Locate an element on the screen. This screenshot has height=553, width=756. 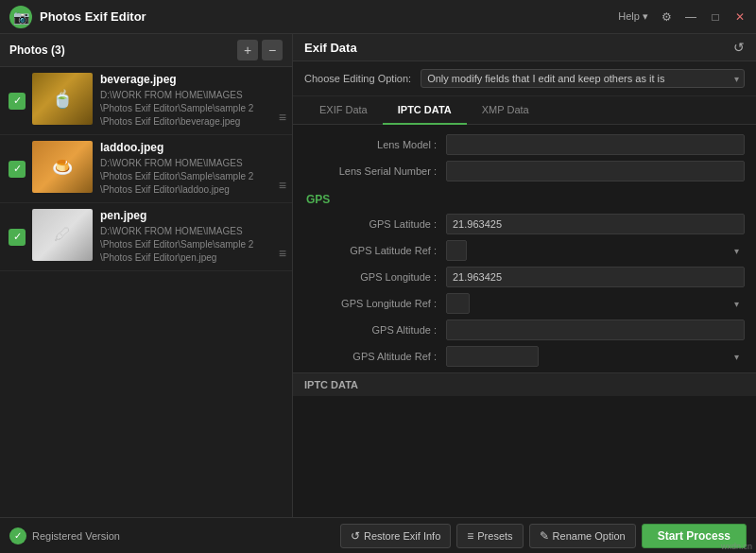
gps-latitude-ref-select-wrapper: N S is located at coordinates (595, 251).